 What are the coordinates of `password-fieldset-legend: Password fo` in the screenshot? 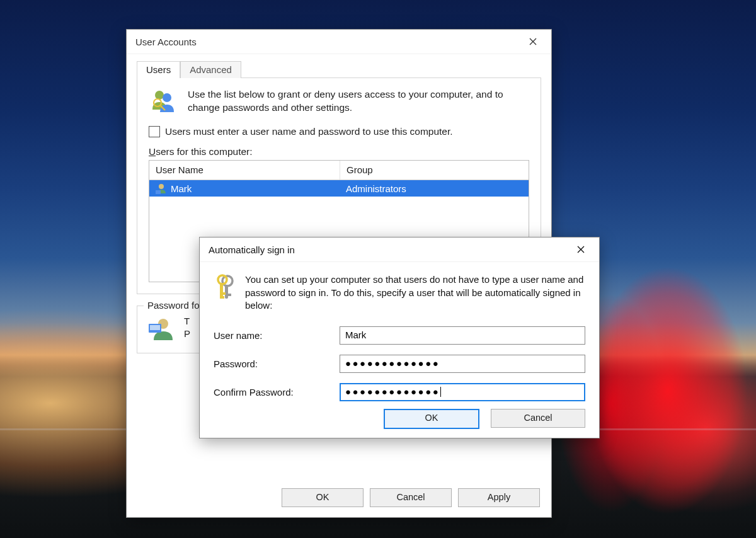 It's located at (174, 305).